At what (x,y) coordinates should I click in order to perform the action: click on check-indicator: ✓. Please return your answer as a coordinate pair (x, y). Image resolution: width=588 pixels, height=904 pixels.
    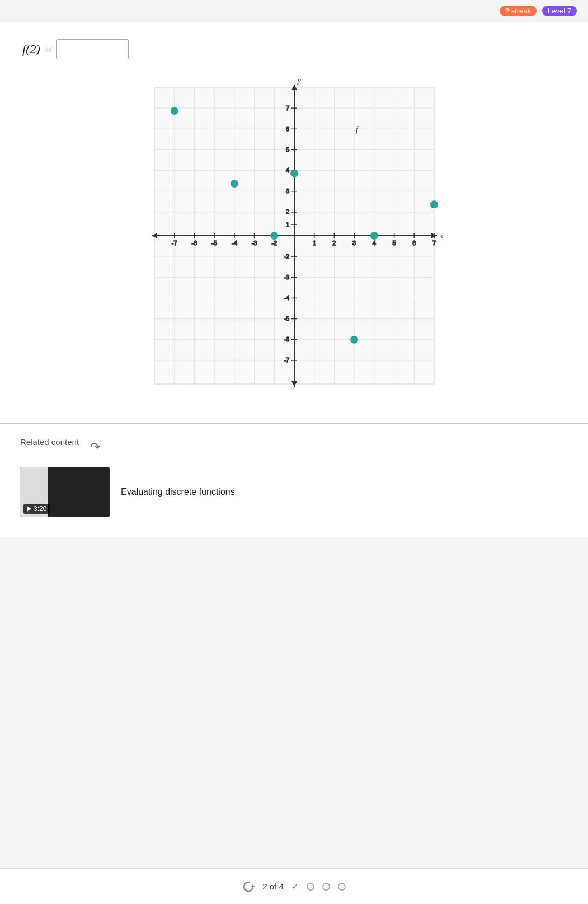
    Looking at the image, I should click on (295, 887).